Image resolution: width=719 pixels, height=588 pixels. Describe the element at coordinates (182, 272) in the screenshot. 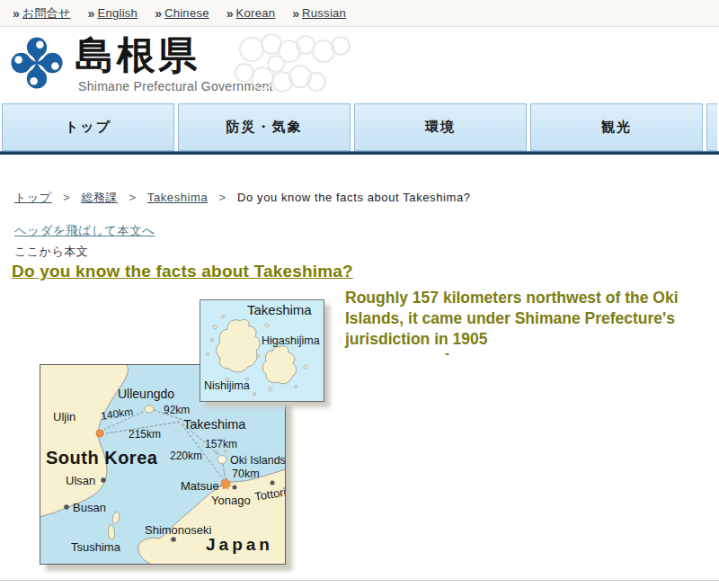

I see `page-title: Do you know the facts about Takeshima?` at that location.